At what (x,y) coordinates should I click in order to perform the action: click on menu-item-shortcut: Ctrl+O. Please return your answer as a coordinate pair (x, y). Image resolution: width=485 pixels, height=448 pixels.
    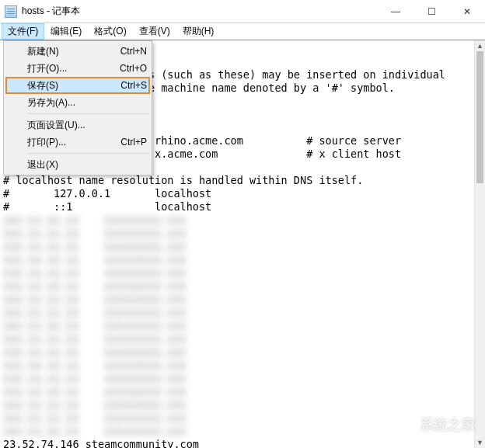
    Looking at the image, I should click on (134, 68).